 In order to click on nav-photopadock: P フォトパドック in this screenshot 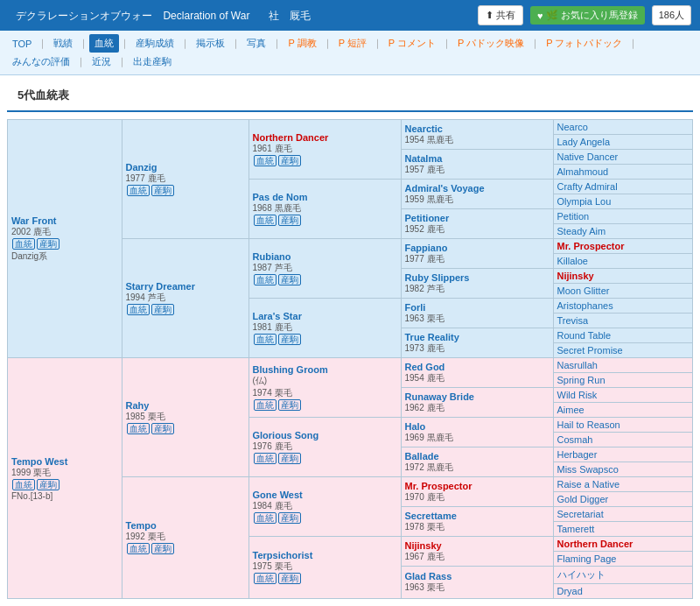, I will do `click(584, 44)`.